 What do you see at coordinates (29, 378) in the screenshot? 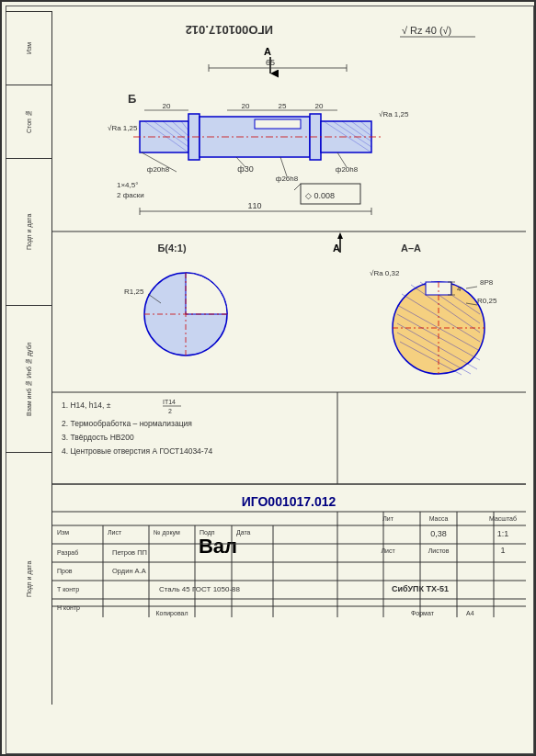
I see `label-inv: Взам инб № Инб № дубл` at bounding box center [29, 378].